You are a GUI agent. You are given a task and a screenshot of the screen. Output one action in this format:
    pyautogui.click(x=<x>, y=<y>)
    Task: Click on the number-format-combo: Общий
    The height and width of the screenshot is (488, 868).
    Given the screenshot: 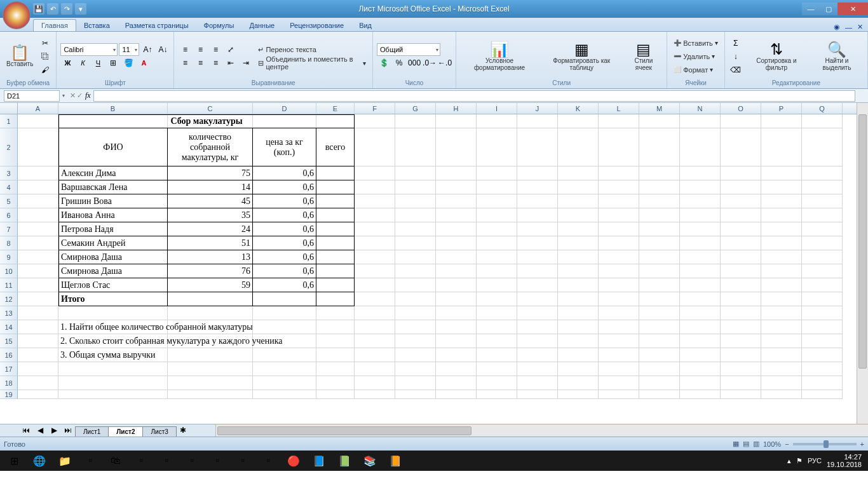 What is the action you would take?
    pyautogui.click(x=409, y=50)
    